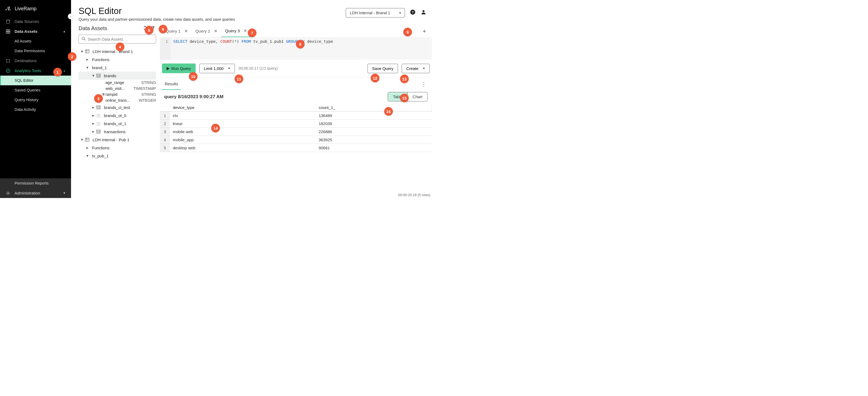 The image size is (868, 396). I want to click on callout-11: 11, so click(239, 79).